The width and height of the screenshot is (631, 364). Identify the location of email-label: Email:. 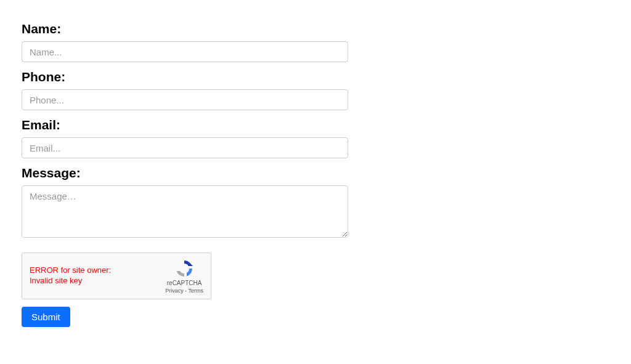
(185, 125).